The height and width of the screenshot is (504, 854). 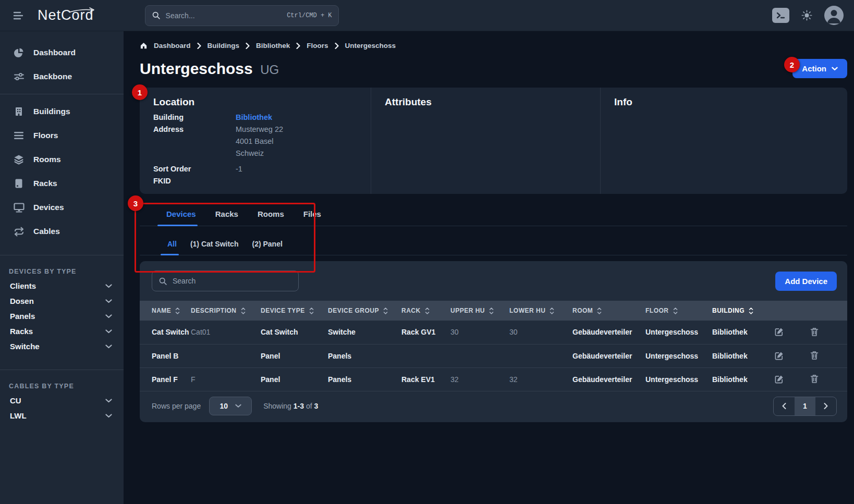 What do you see at coordinates (22, 316) in the screenshot?
I see `type-item-label: Panels` at bounding box center [22, 316].